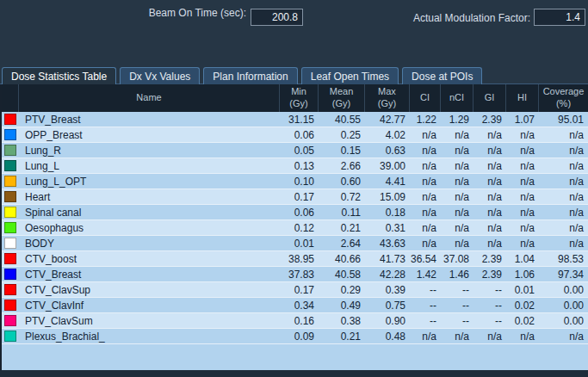 Image resolution: width=588 pixels, height=377 pixels. What do you see at coordinates (342, 213) in the screenshot?
I see `cell-mean: 0.11` at bounding box center [342, 213].